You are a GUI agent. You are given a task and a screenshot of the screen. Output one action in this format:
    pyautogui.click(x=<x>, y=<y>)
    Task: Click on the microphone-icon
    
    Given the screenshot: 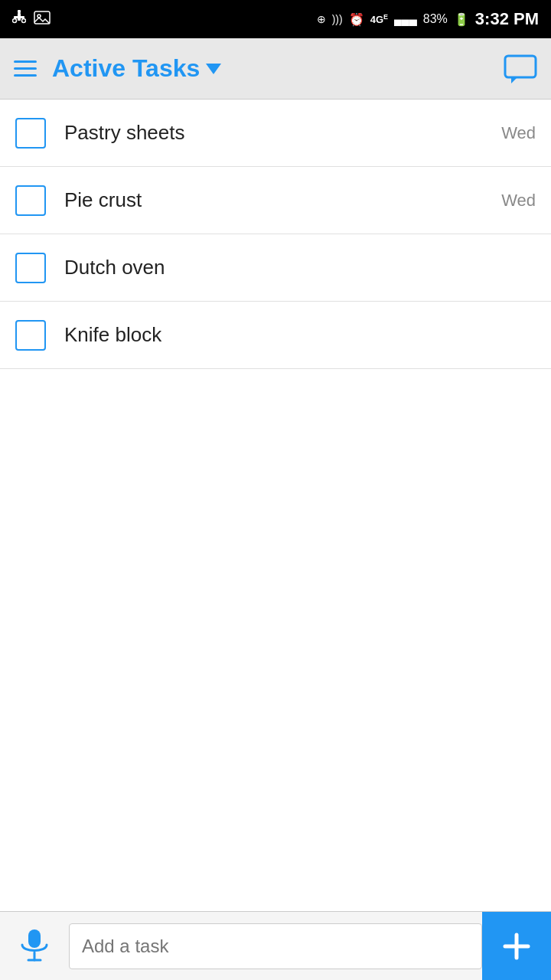 What is the action you would take?
    pyautogui.click(x=34, y=946)
    